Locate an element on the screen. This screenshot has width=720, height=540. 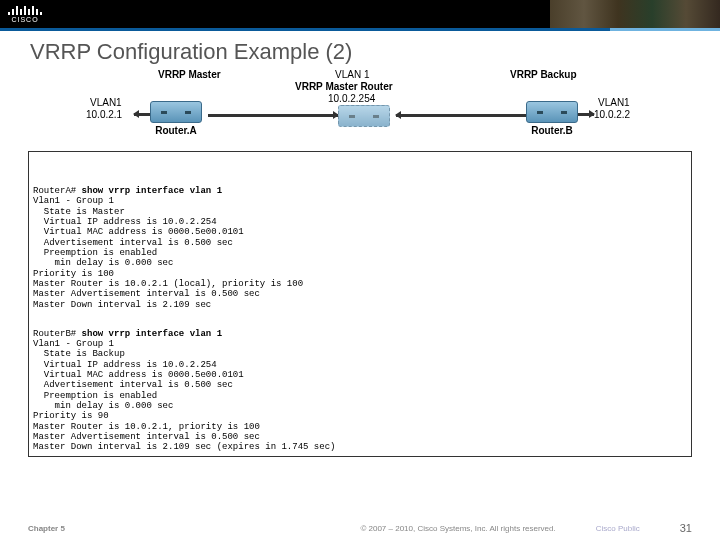
network-diagram: VLAN 1 VRRP Master Router 10.0.2.254 VRR… is located at coordinates (360, 110).